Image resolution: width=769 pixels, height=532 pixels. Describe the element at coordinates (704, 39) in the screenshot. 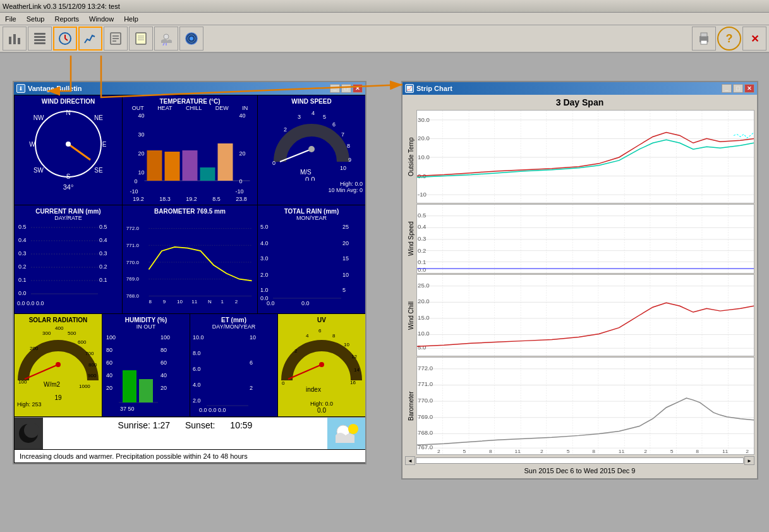

I see `toolbar-print-btn` at that location.